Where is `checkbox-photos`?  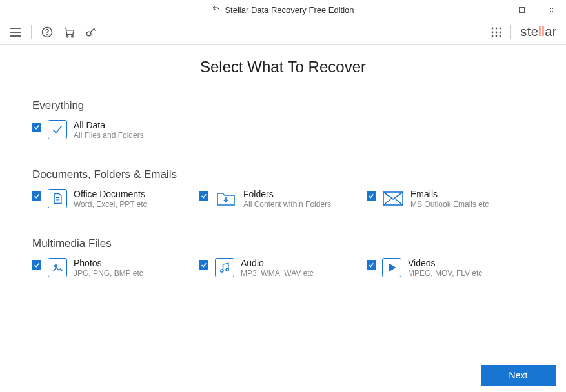 checkbox-photos is located at coordinates (37, 265).